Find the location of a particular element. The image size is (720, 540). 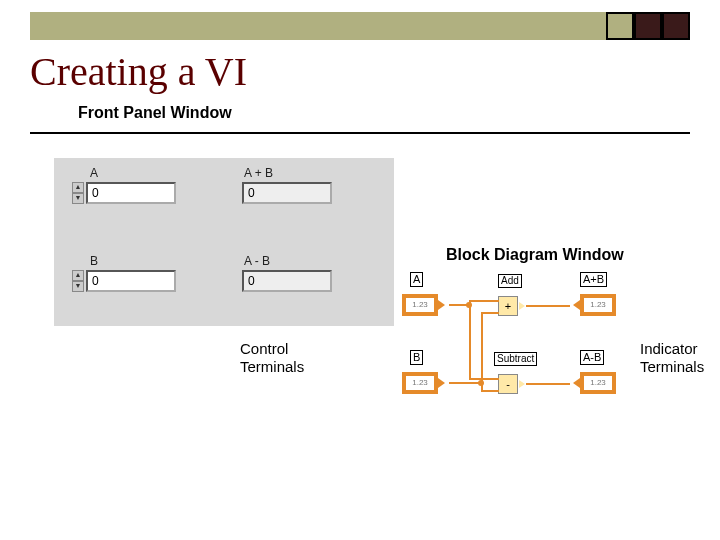

indicator-aplusb-label: A + B is located at coordinates (258, 173).